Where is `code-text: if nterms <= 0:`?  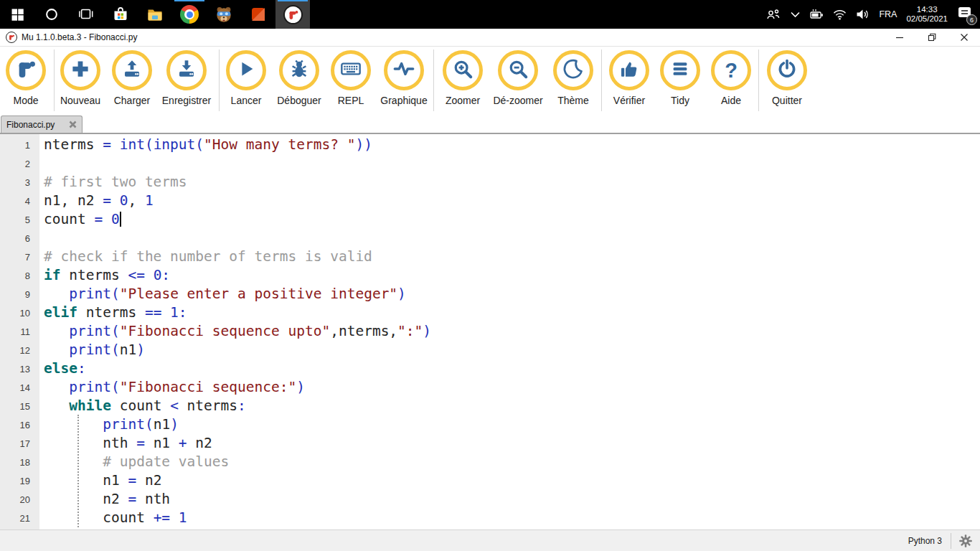
code-text: if nterms <= 0: is located at coordinates (107, 276).